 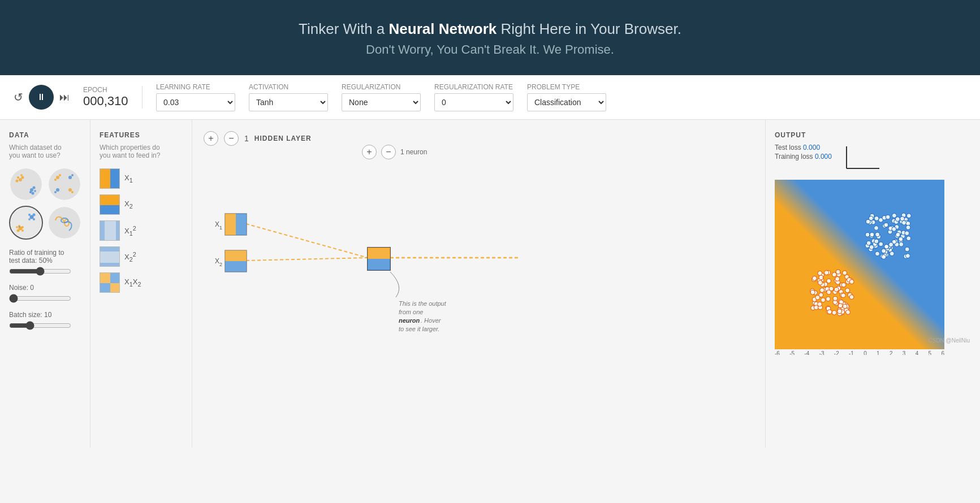 I want to click on feature-x1sq: X12, so click(x=141, y=231).